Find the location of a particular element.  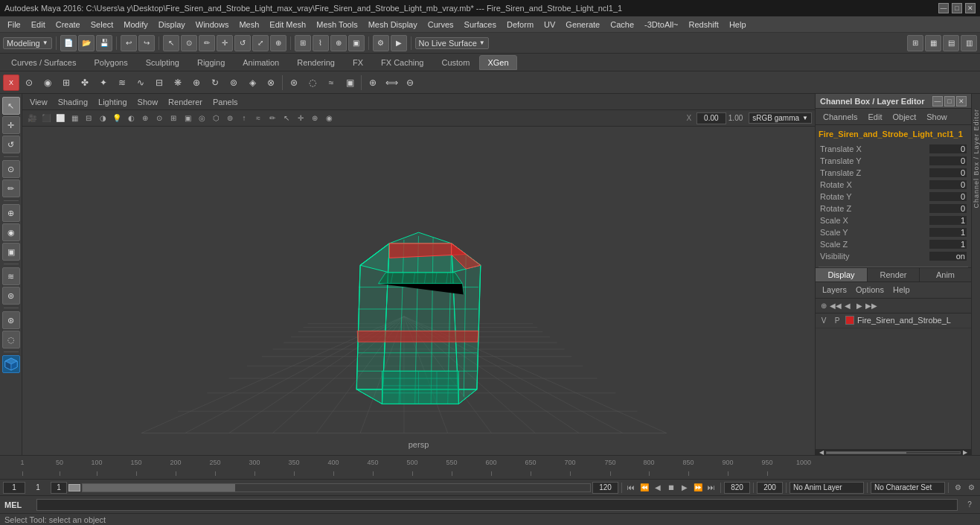

menu-display: Display is located at coordinates (172, 25).